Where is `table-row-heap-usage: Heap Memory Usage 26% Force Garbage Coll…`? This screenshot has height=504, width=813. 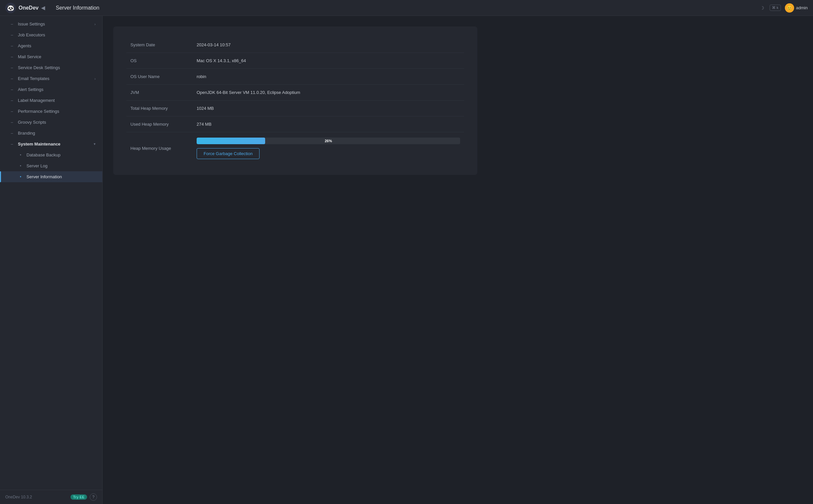
table-row-heap-usage: Heap Memory Usage 26% Force Garbage Coll… is located at coordinates (295, 149).